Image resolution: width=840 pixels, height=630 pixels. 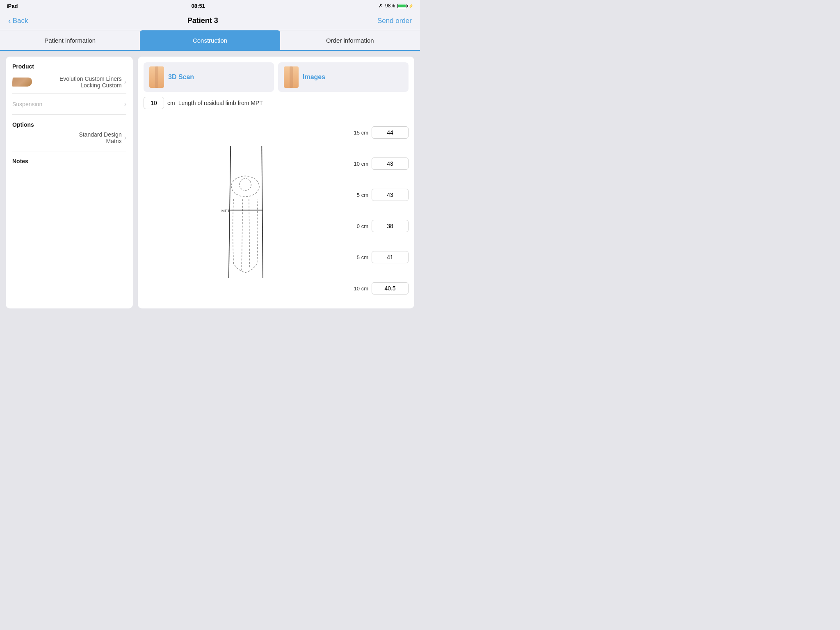 I want to click on tab-order-information: Order information, so click(x=350, y=40).